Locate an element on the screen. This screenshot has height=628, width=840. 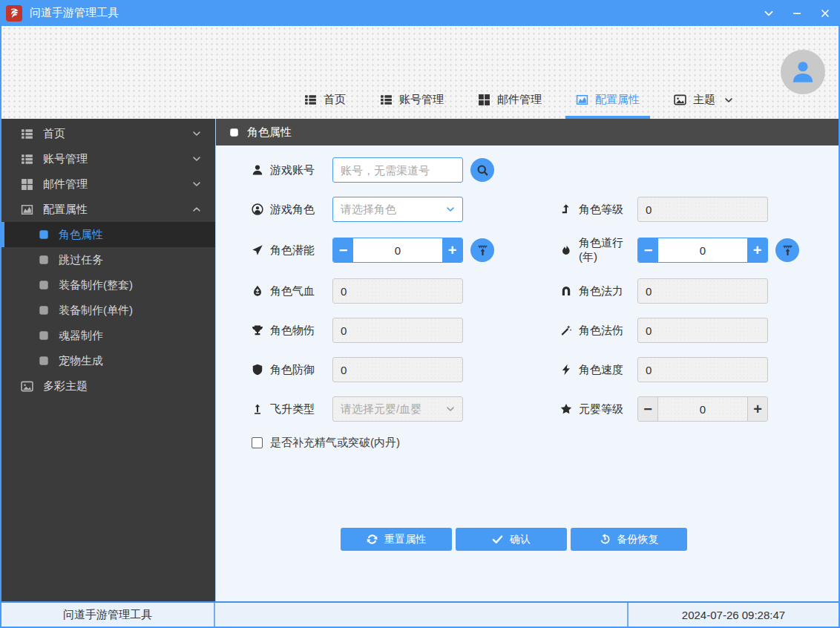
sidebar-subitem-label: 装备制作(整套) is located at coordinates (96, 285).